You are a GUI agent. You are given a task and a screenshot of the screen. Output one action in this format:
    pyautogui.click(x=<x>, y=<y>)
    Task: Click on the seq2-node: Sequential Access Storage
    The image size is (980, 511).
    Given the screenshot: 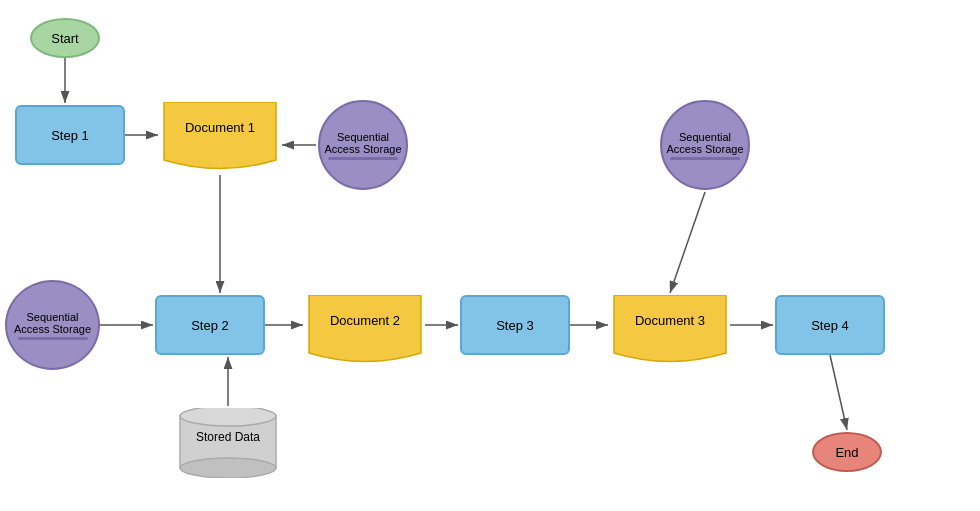 What is the action you would take?
    pyautogui.click(x=52, y=325)
    